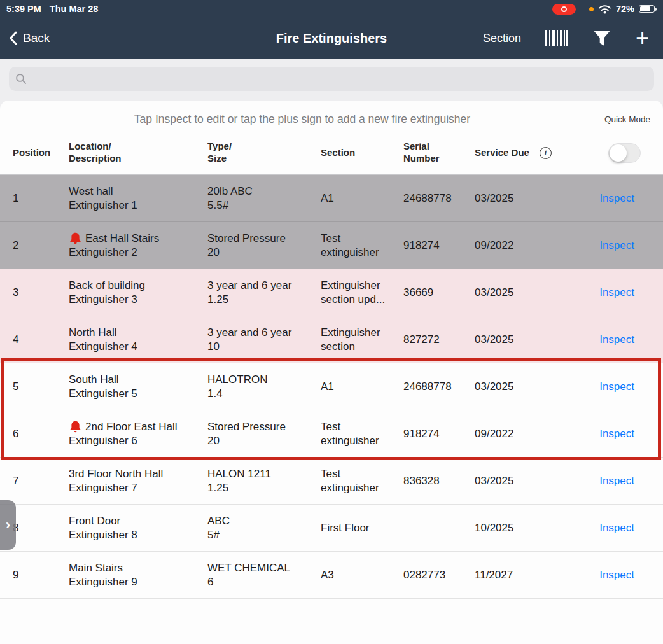 The image size is (663, 644). Describe the element at coordinates (522, 528) in the screenshot. I see `service-due-cell: 10/2025` at that location.